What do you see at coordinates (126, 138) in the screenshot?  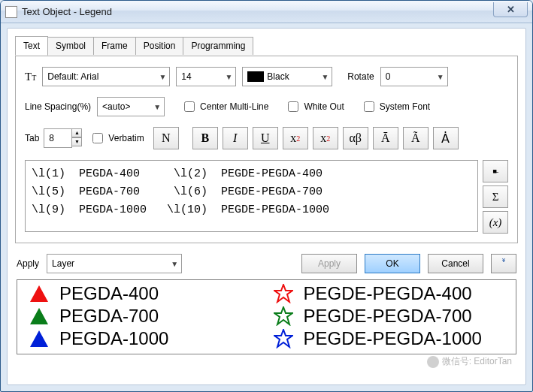 I see `verbatim-label: Verbatim` at bounding box center [126, 138].